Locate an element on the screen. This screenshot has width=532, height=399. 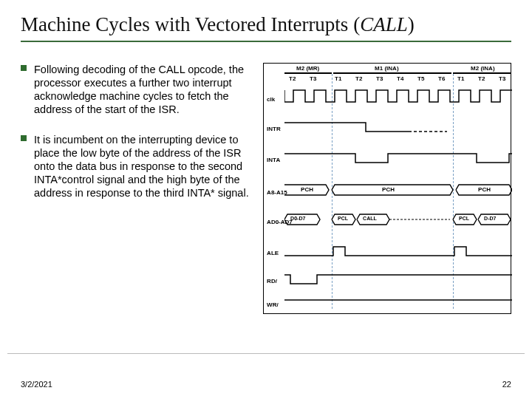
ale-wave is located at coordinates (398, 251).